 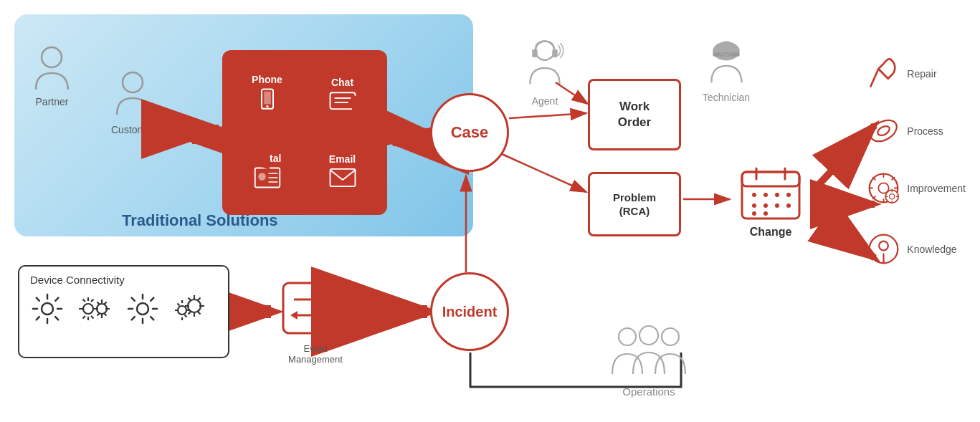 I want to click on improvement-icon, so click(x=883, y=188).